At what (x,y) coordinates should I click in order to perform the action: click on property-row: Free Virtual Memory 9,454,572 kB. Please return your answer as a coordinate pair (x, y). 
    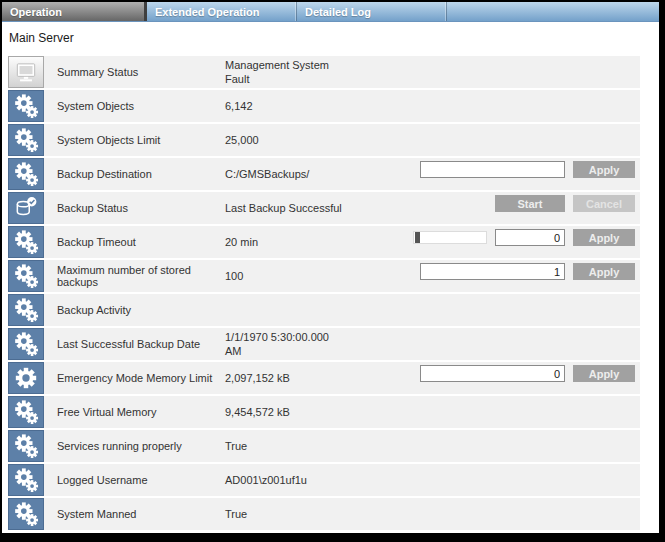
    Looking at the image, I should click on (324, 412).